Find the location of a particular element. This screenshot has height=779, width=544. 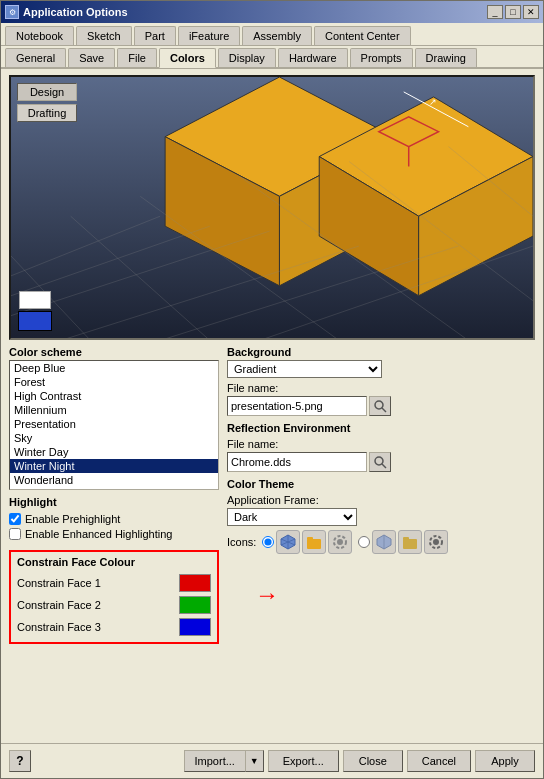

list-item-sky: Sky is located at coordinates (114, 438).